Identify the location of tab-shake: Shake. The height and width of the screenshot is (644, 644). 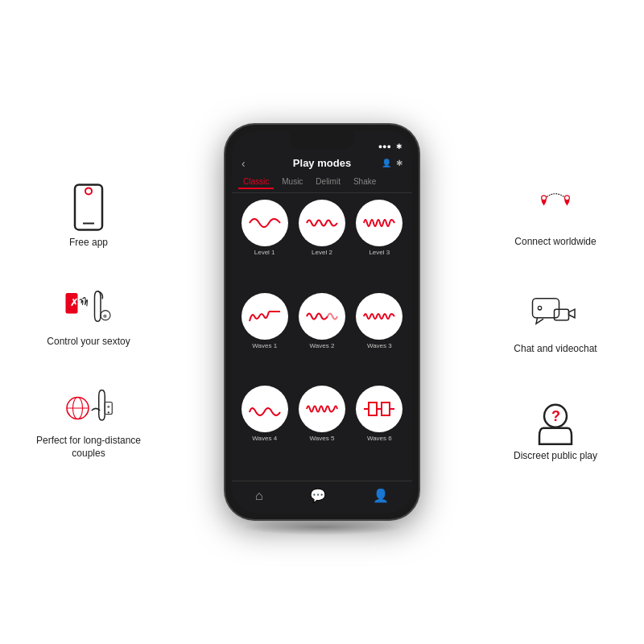
(365, 182).